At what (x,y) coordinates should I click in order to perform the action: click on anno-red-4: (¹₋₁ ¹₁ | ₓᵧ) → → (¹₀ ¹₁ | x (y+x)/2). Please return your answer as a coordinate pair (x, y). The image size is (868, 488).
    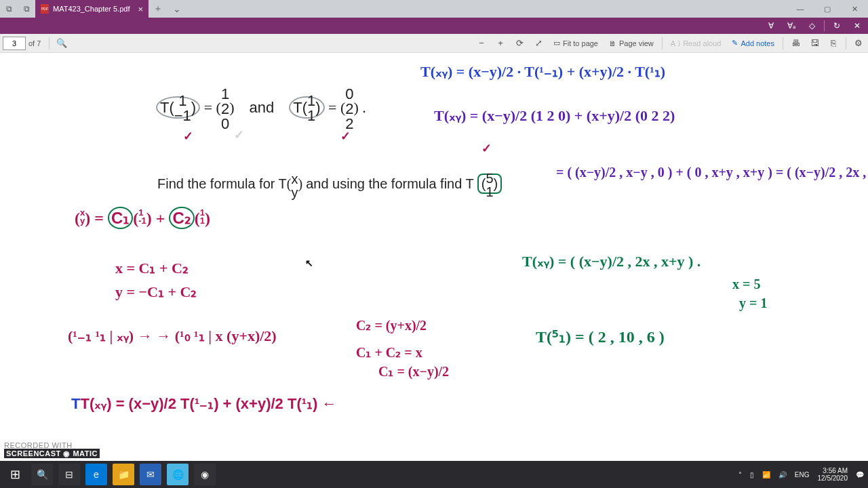
    Looking at the image, I should click on (172, 336).